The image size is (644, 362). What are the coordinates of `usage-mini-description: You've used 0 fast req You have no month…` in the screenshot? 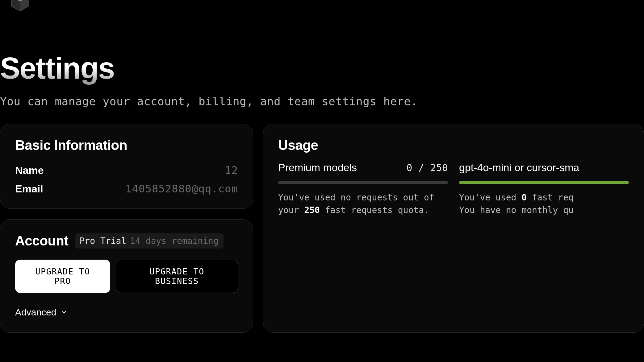 It's located at (544, 204).